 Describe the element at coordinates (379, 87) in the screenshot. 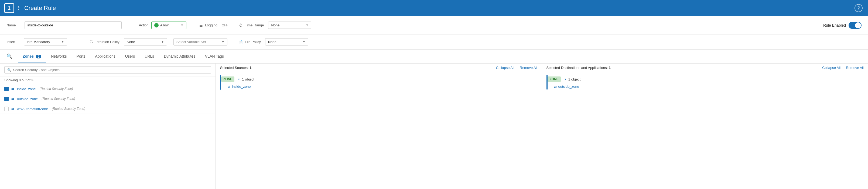

I see `sources-object-detail: ⇄ inside_zone` at that location.